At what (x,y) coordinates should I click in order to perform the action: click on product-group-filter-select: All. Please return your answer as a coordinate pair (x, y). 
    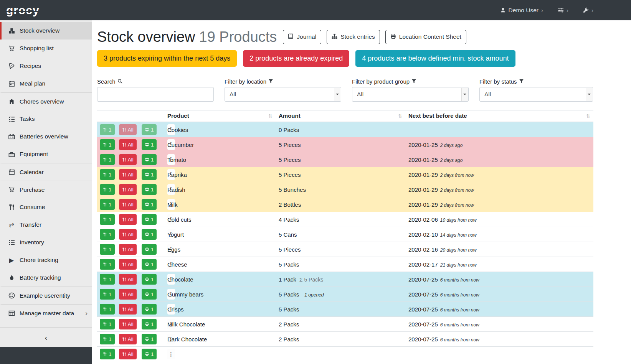
    Looking at the image, I should click on (410, 94).